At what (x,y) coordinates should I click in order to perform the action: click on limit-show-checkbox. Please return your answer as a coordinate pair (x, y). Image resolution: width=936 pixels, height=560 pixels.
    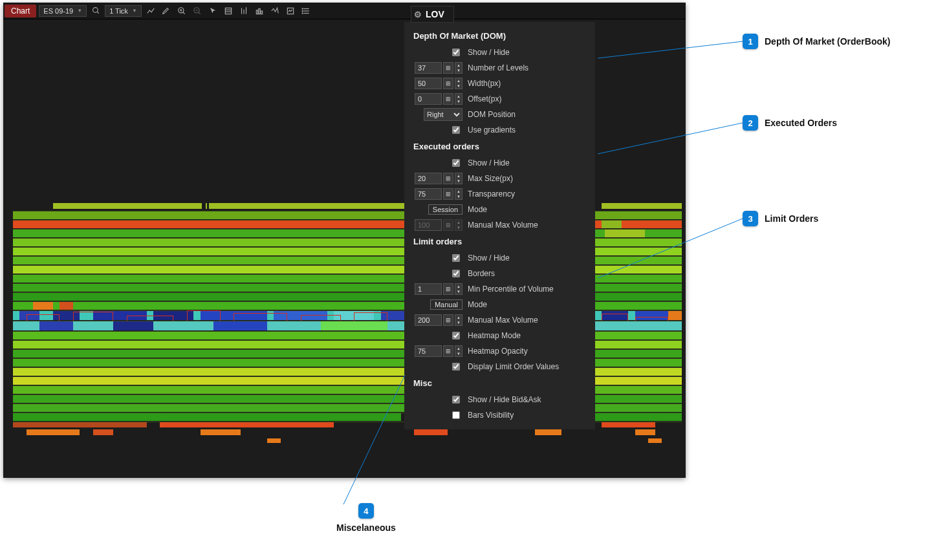
    Looking at the image, I should click on (456, 258).